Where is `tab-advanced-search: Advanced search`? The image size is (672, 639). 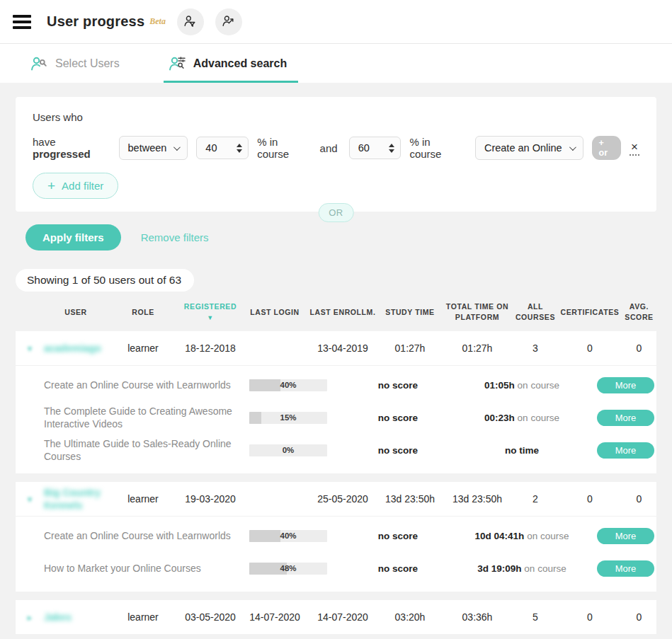
tab-advanced-search: Advanced search is located at coordinates (228, 64).